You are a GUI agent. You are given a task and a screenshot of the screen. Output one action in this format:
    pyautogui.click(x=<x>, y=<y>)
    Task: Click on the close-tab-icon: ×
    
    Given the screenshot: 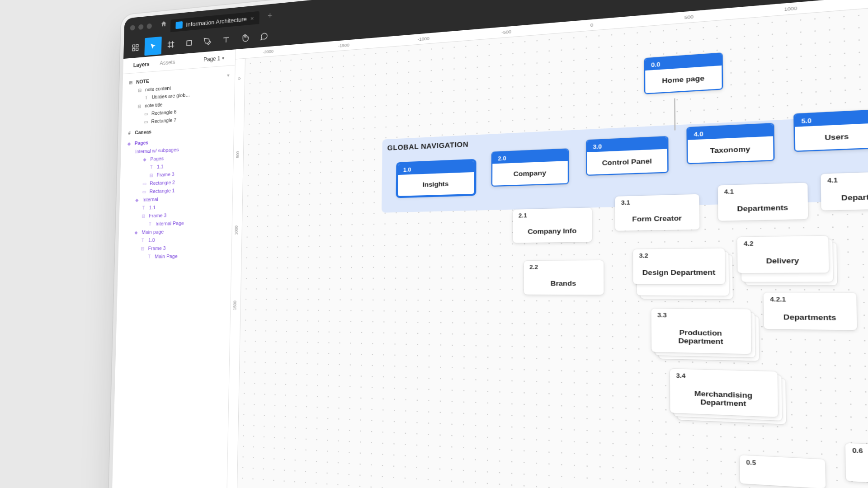 What is the action you would take?
    pyautogui.click(x=252, y=18)
    